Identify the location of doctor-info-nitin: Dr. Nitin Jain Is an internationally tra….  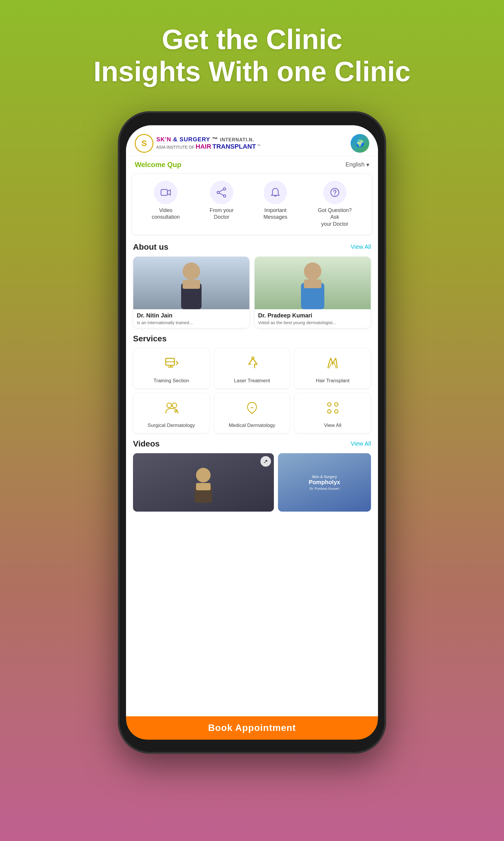
(191, 319).